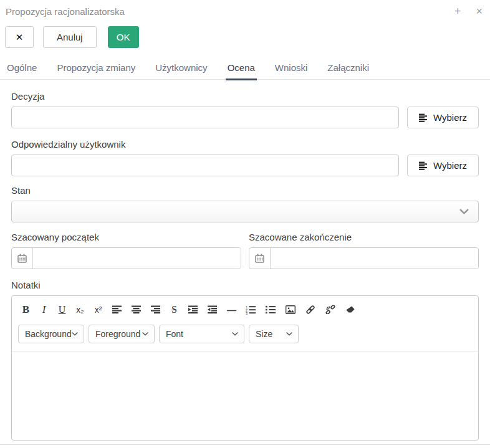 This screenshot has width=490, height=448. What do you see at coordinates (19, 37) in the screenshot?
I see `close-button: ✕` at bounding box center [19, 37].